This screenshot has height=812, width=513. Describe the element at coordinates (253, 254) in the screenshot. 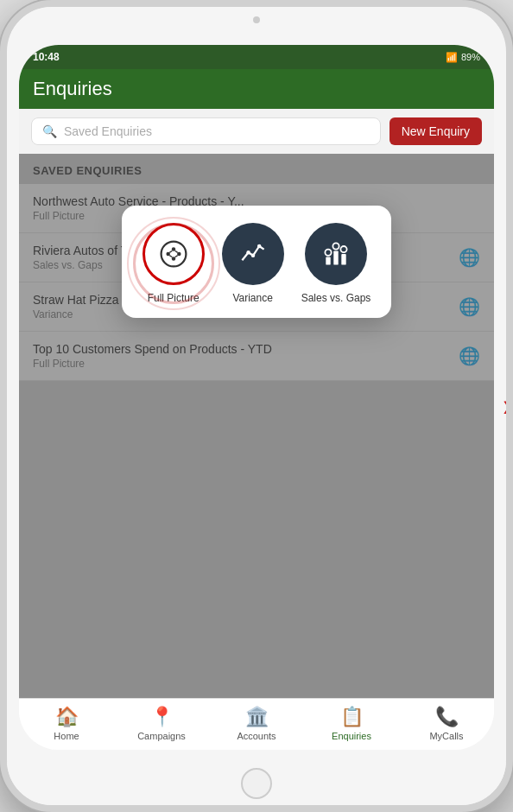

I see `variance-icon-circle` at that location.